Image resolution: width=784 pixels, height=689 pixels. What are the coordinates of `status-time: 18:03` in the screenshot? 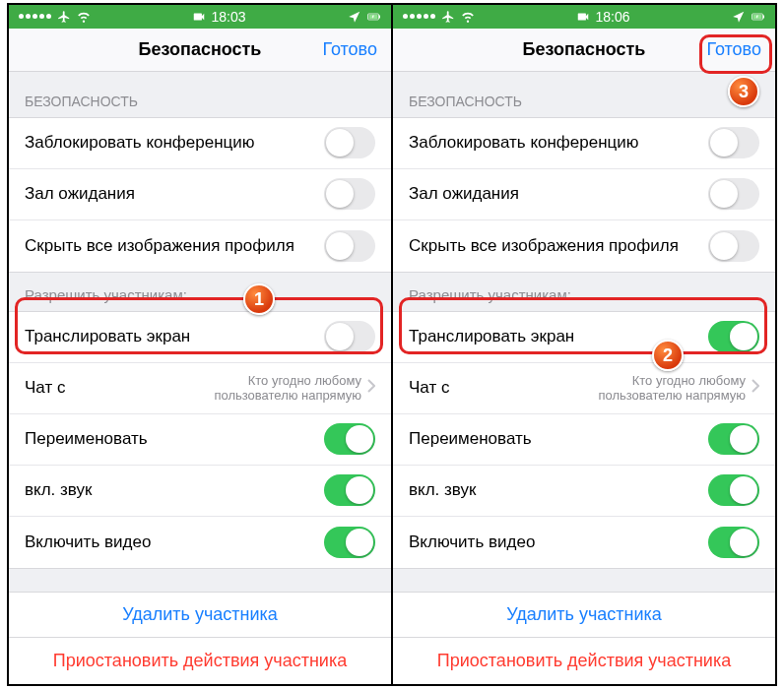 It's located at (229, 17).